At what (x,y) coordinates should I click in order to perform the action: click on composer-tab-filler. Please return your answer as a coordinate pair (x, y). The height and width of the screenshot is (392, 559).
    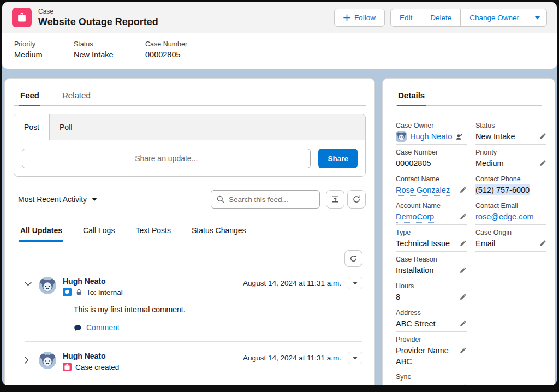
    Looking at the image, I should click on (224, 127).